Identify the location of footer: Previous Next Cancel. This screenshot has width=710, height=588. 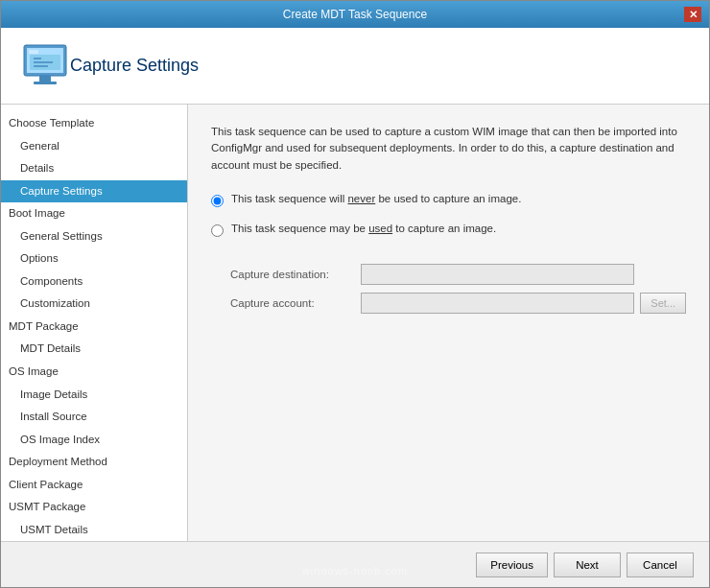
(355, 564).